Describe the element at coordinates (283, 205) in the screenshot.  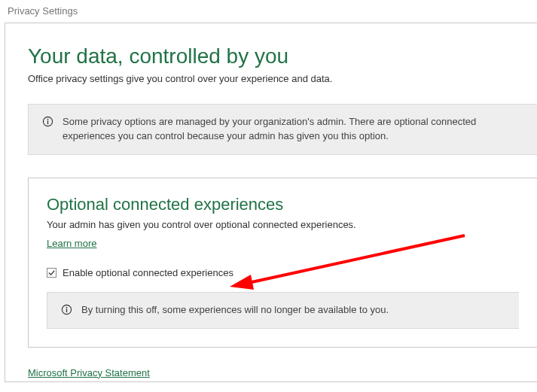
I see `optional-heading: Optional connected experiences` at that location.